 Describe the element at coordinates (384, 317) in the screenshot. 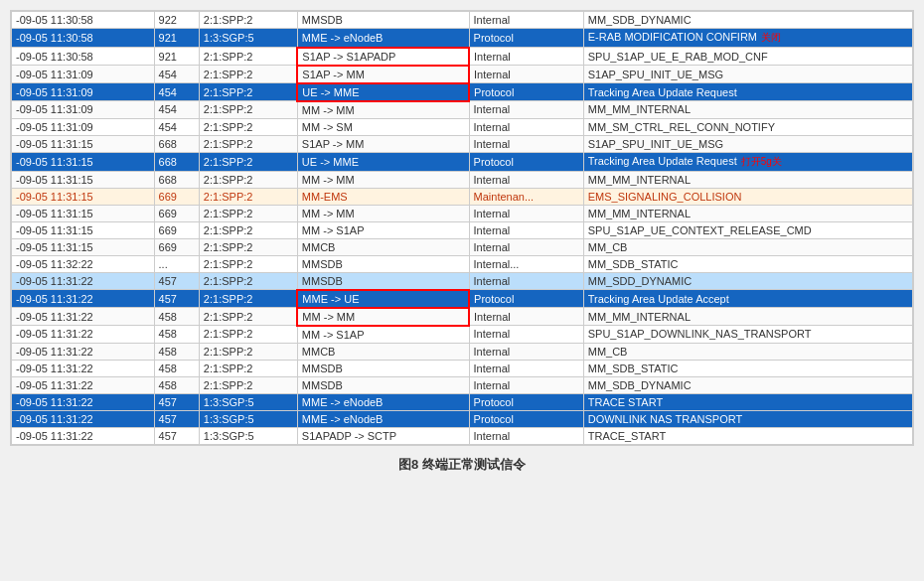

I see `cell-from: MM -> MM` at that location.